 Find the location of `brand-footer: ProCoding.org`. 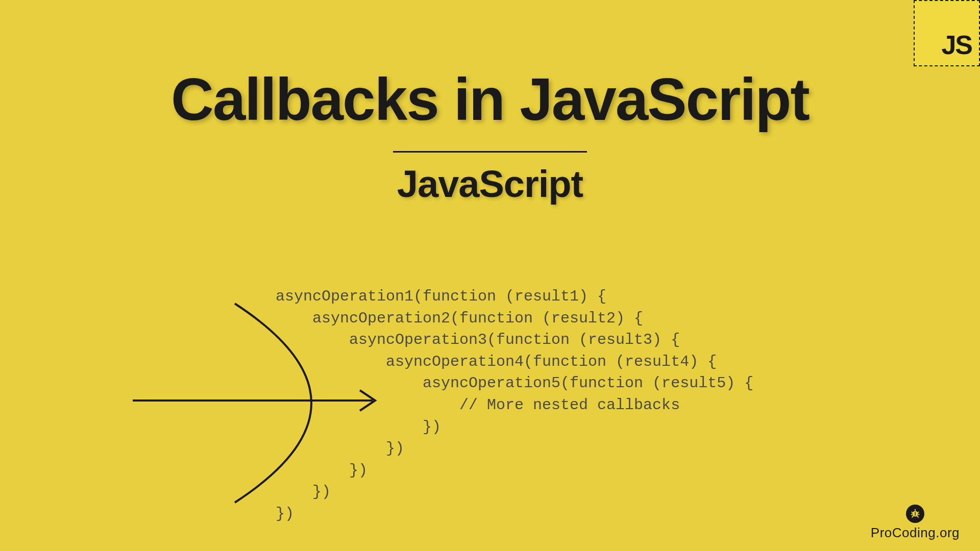

brand-footer: ProCoding.org is located at coordinates (915, 522).